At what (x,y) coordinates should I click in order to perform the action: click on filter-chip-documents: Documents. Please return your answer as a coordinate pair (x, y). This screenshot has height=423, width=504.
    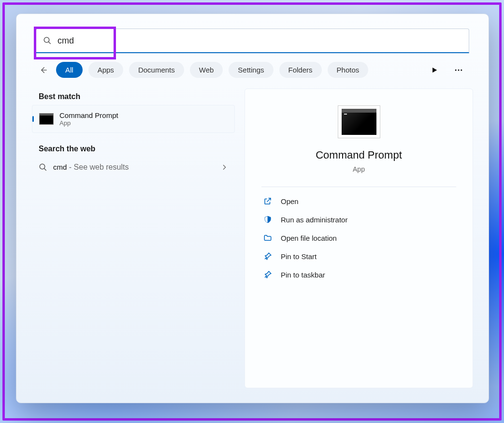
    Looking at the image, I should click on (157, 70).